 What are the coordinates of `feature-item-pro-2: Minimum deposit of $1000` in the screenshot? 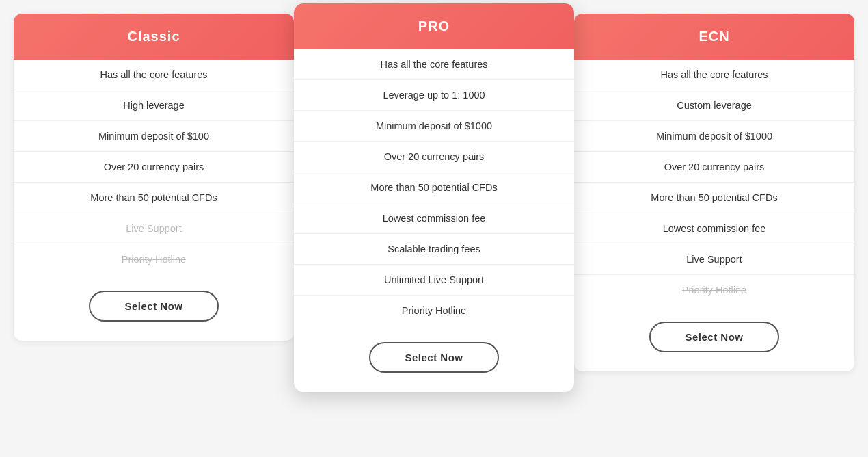 It's located at (434, 126).